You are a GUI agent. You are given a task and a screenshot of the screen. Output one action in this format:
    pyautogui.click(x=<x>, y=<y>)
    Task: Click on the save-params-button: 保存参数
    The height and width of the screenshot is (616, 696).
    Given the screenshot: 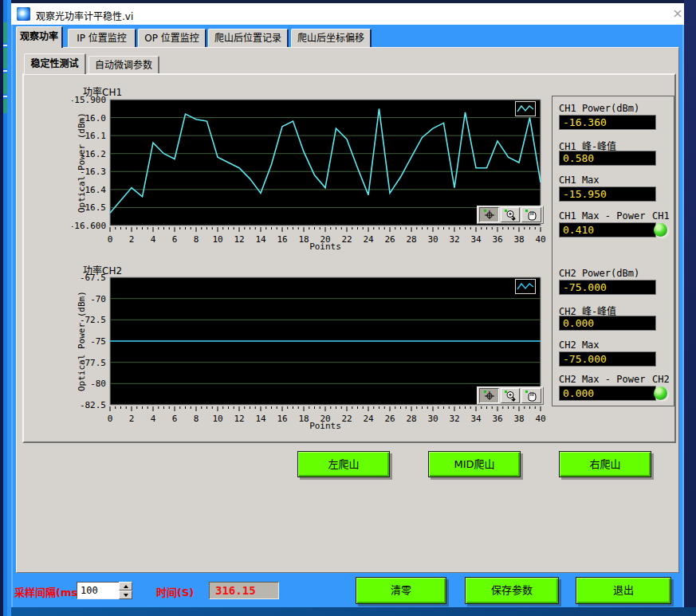 What is the action you would take?
    pyautogui.click(x=512, y=590)
    